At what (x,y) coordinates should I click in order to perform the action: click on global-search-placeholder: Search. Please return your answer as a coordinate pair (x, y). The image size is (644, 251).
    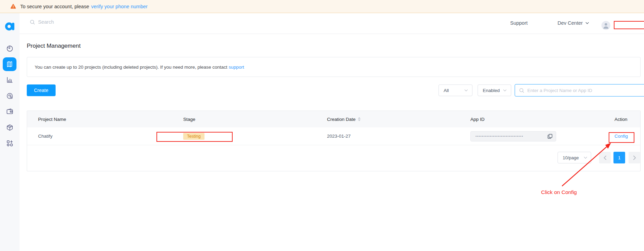
    Looking at the image, I should click on (46, 22).